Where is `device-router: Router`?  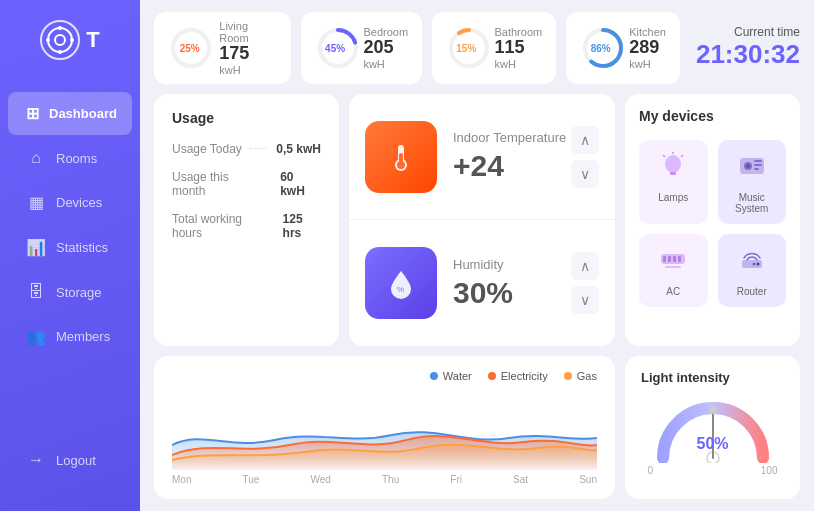
device-router: Router is located at coordinates (752, 270).